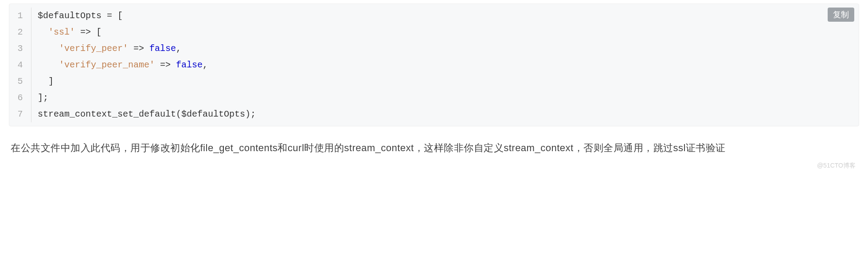  Describe the element at coordinates (120, 65) in the screenshot. I see `line-code: 'verify_peer_name' => false,` at that location.